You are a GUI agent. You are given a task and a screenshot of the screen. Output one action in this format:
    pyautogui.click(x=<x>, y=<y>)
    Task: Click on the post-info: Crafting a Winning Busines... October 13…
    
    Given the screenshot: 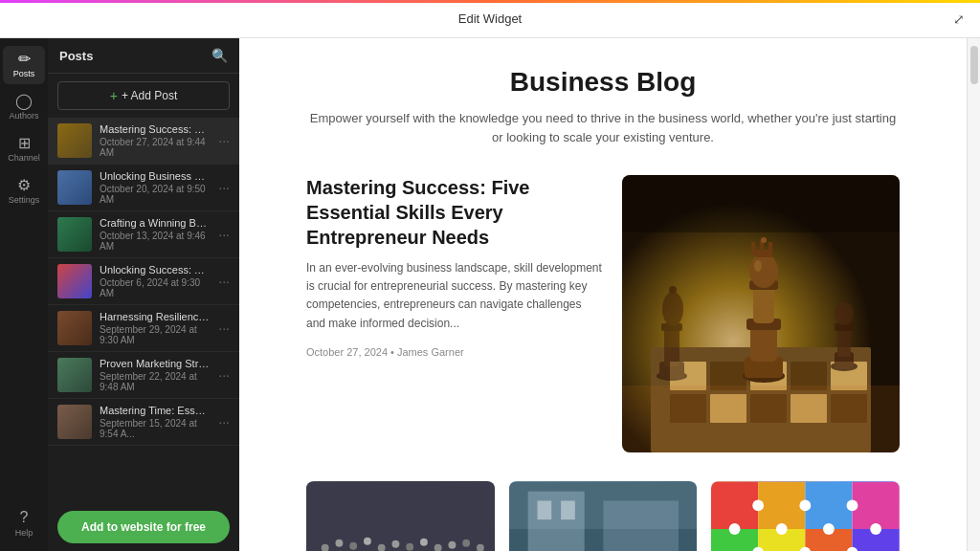 What is the action you would take?
    pyautogui.click(x=155, y=234)
    